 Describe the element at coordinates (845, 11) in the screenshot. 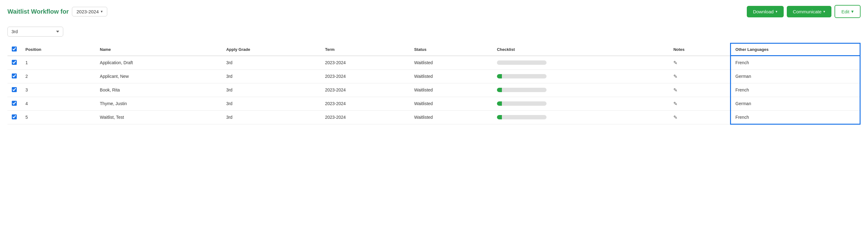

I see `edit-label: Edit` at that location.